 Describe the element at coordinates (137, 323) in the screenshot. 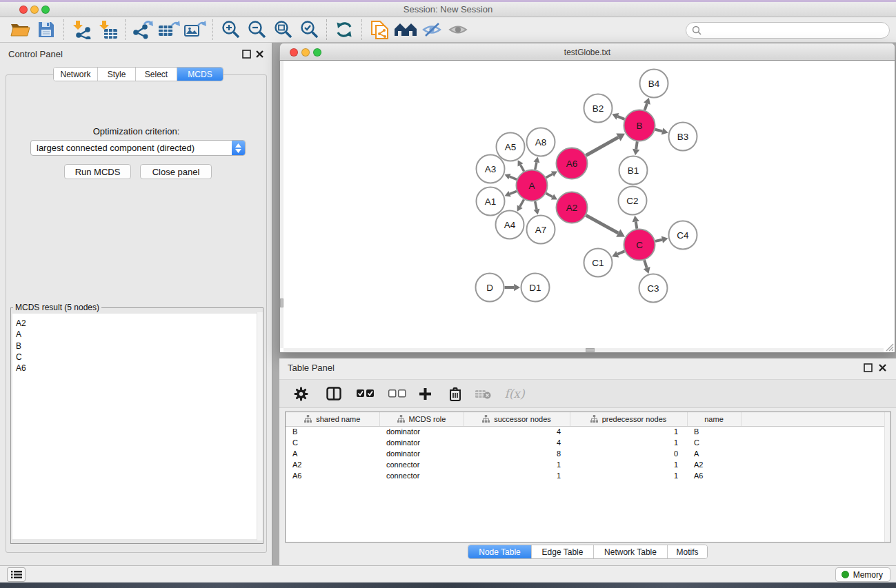

I see `mcds-result-item: A2` at that location.